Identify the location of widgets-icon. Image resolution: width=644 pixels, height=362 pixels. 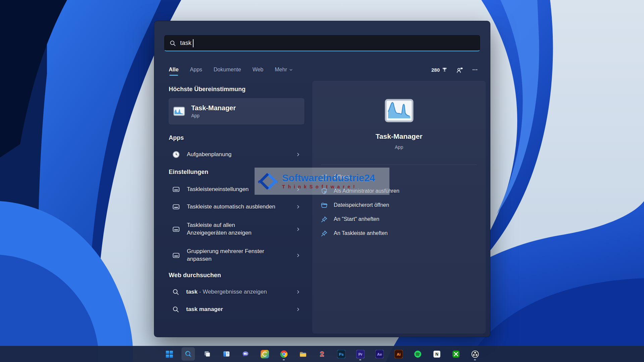
(226, 354).